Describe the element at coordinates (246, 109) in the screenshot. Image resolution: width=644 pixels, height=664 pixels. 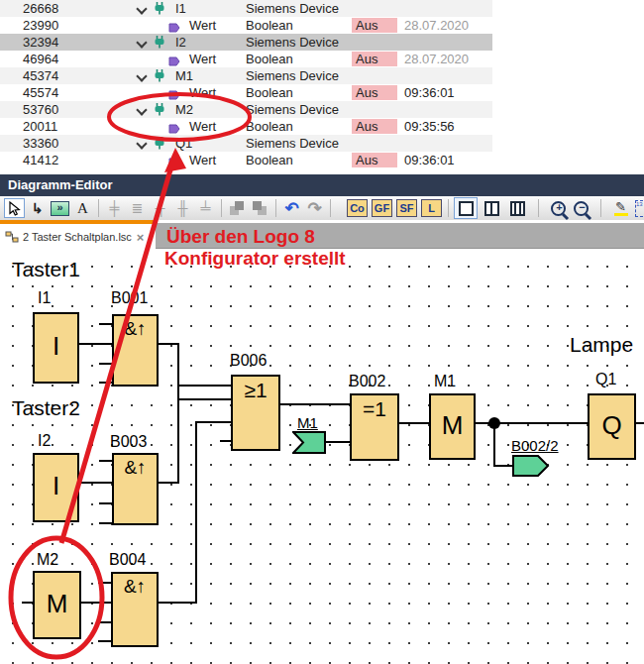
I see `table-row: 53760 M2 Siemens Device` at that location.